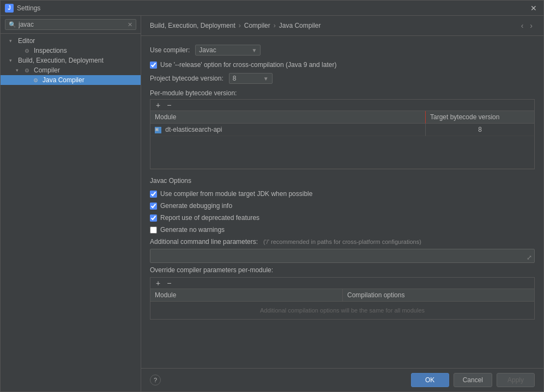 The image size is (544, 392). What do you see at coordinates (71, 80) in the screenshot?
I see `sidebar-item-java-compiler: ⚙ Java Compiler` at bounding box center [71, 80].